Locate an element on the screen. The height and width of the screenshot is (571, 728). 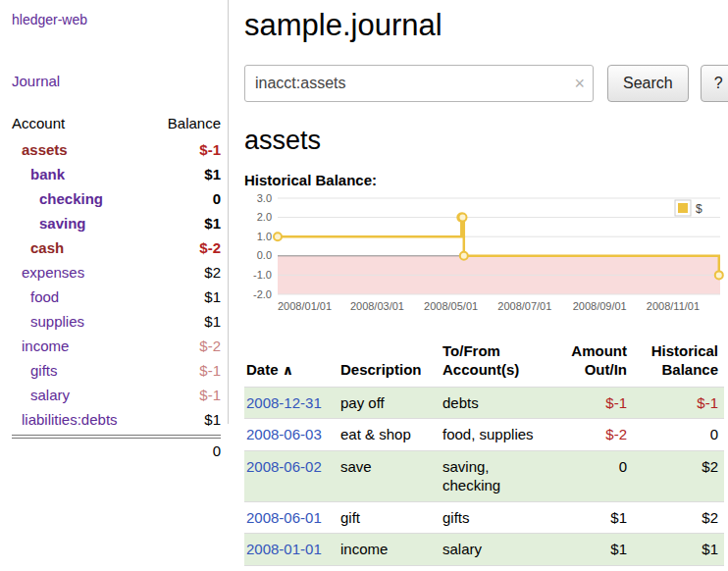
legend-label: $ is located at coordinates (699, 209).